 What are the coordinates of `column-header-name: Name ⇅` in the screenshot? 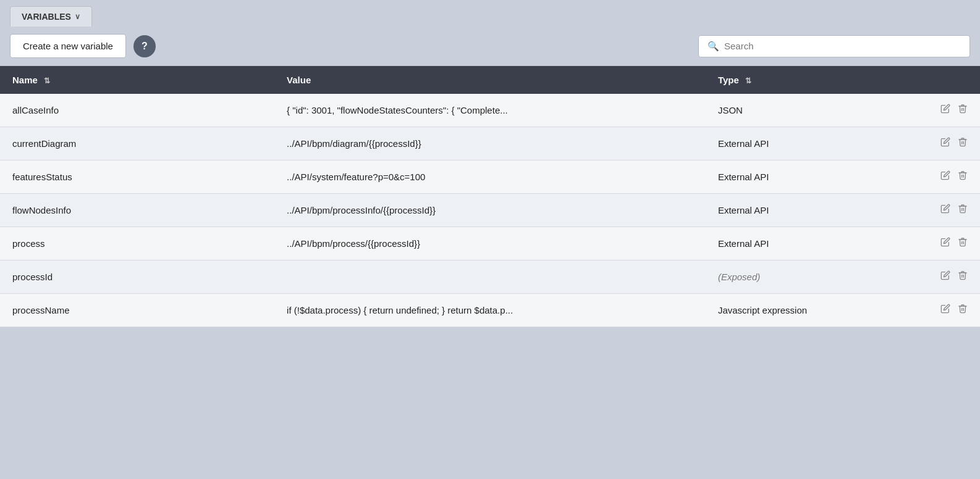 It's located at (137, 80).